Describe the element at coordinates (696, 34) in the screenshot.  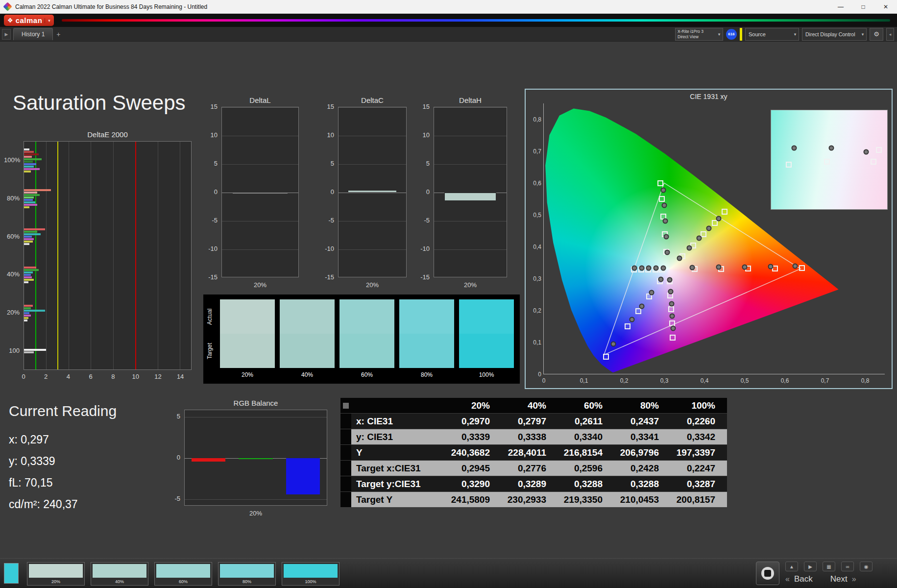
I see `meter-name: X-Rite i1Pro 3 Direct View` at that location.